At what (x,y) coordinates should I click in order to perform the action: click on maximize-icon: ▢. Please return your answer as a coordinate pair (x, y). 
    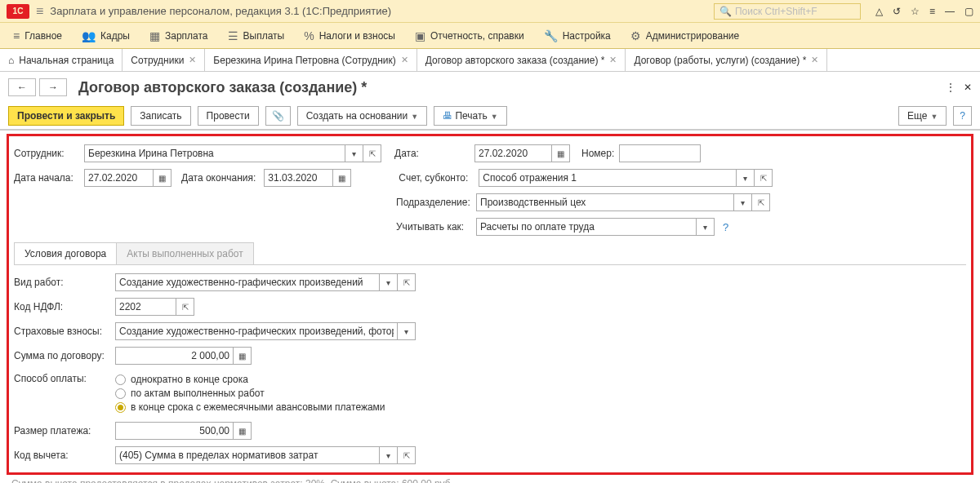
    Looking at the image, I should click on (969, 11).